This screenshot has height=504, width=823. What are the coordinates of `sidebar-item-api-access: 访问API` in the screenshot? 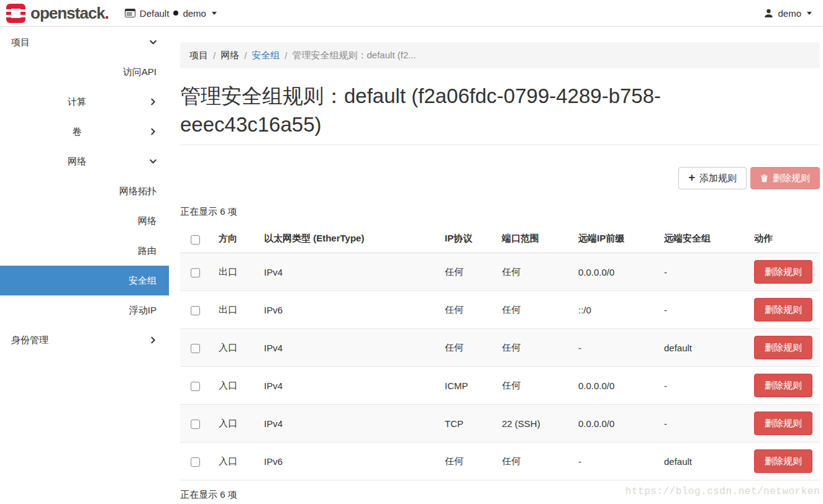 It's located at (84, 72).